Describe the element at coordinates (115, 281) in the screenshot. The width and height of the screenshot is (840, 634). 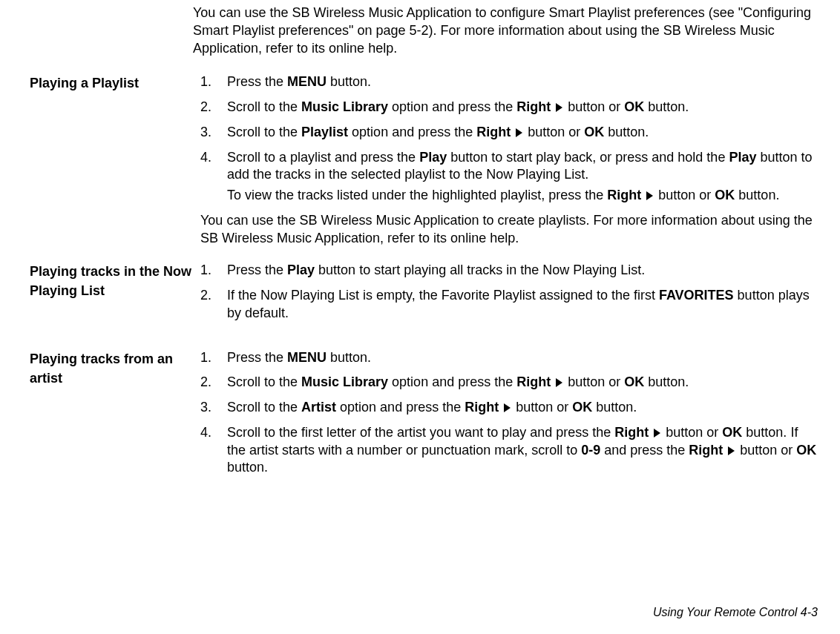
I see `heading-now-playing: Playing tracks in the Now Playing List` at that location.